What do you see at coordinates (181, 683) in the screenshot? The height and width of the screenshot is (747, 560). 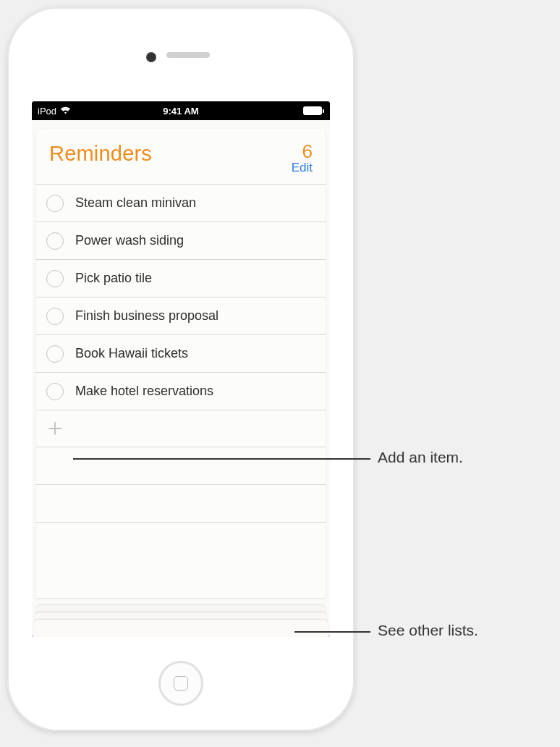 I see `home-button` at bounding box center [181, 683].